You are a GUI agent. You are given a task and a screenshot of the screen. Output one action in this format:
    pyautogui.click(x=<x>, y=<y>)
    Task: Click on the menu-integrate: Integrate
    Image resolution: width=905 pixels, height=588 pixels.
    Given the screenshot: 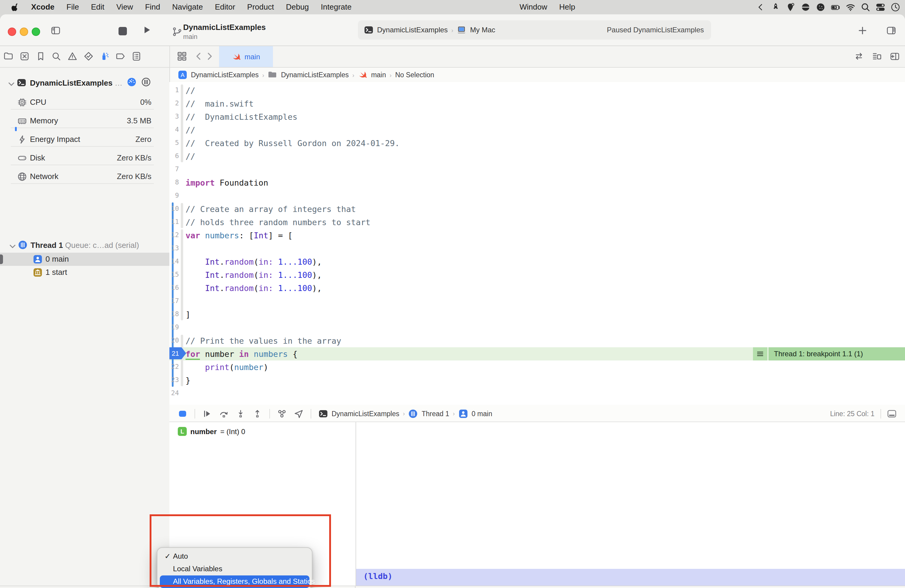 What is the action you would take?
    pyautogui.click(x=336, y=7)
    